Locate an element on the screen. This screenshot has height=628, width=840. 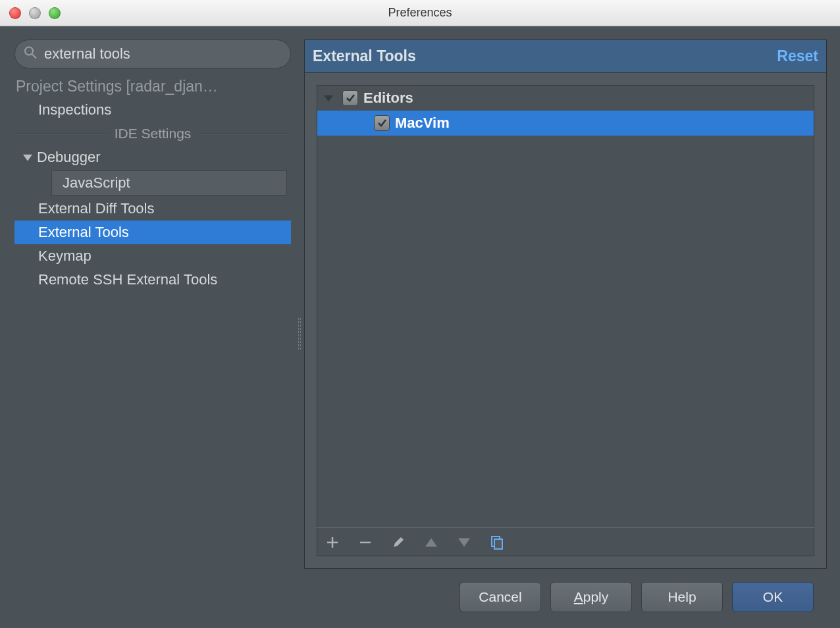
search-input is located at coordinates (153, 54).